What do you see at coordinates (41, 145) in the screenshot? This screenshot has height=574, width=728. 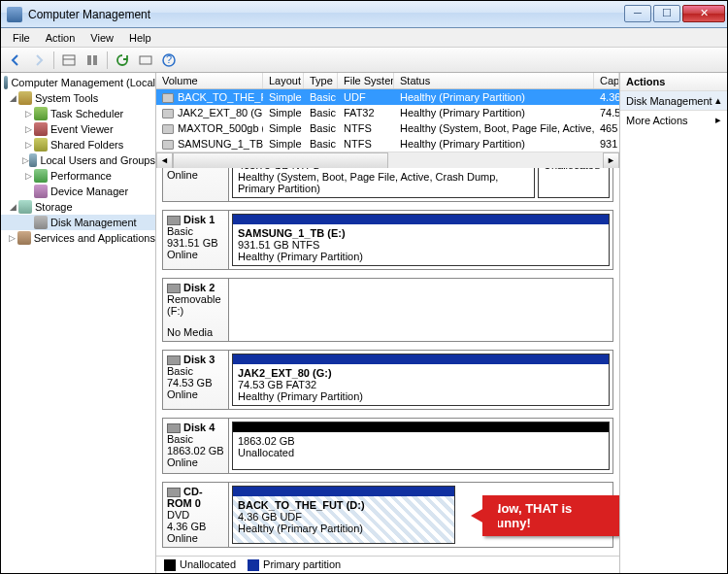 I see `share-icon` at bounding box center [41, 145].